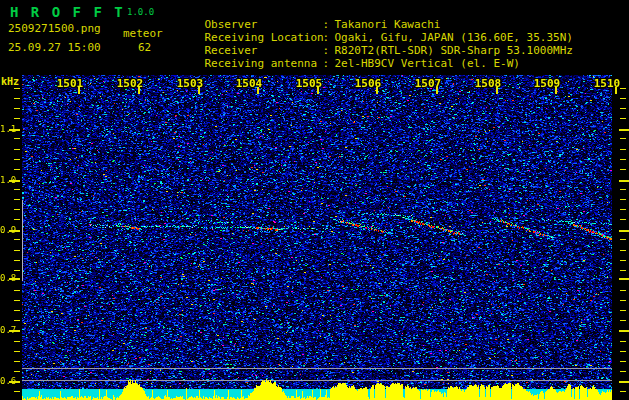 This screenshot has height=400, width=629. I want to click on output-filename: 2509271500.png, so click(54, 28).